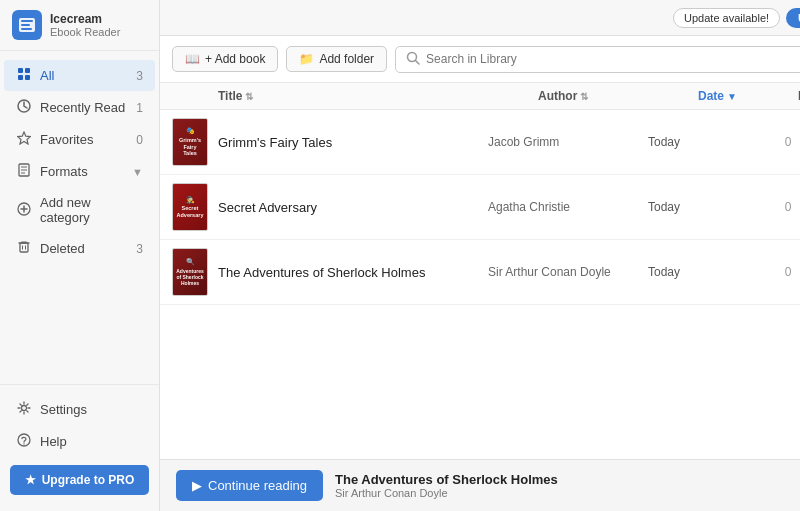 The image size is (800, 511). I want to click on upgrade-btn-label: Upgrade to PRO, so click(88, 480).